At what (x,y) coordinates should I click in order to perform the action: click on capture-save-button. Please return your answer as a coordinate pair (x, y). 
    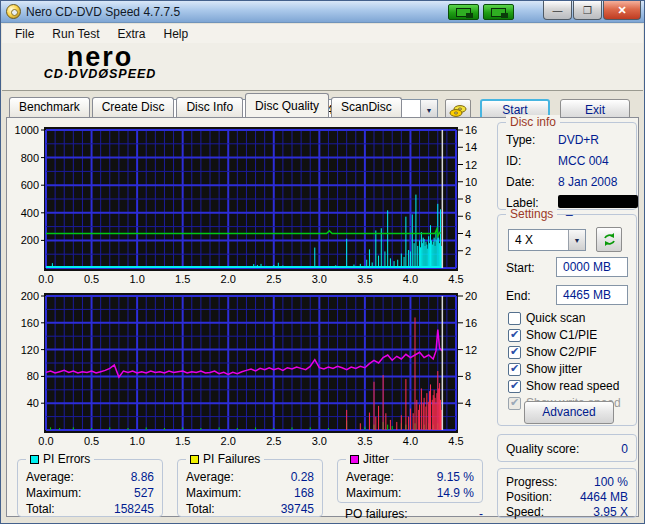
    Looking at the image, I should click on (498, 12).